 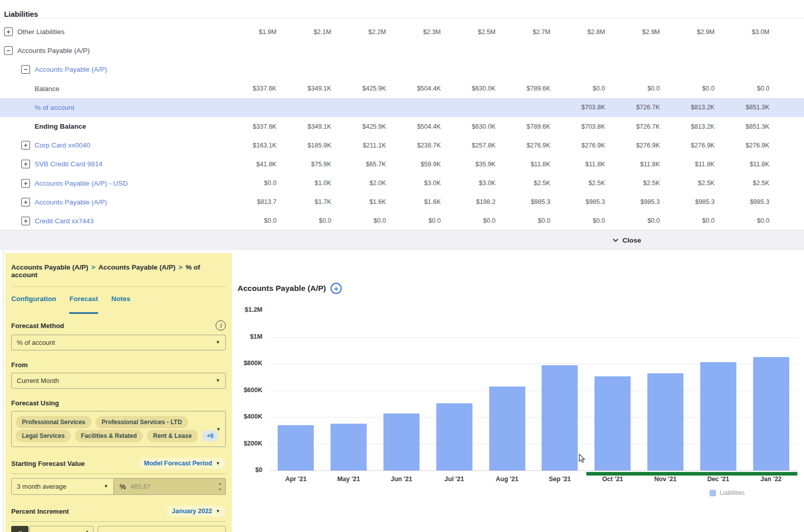 What do you see at coordinates (63, 486) in the screenshot?
I see `average-method-select: 3 month average ▼` at bounding box center [63, 486].